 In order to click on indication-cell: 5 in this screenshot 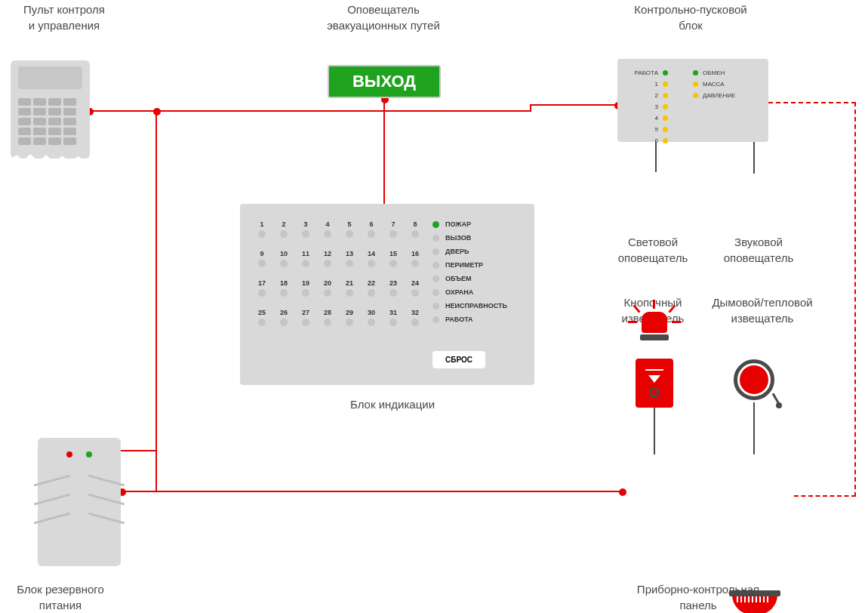, I will do `click(349, 229)`.